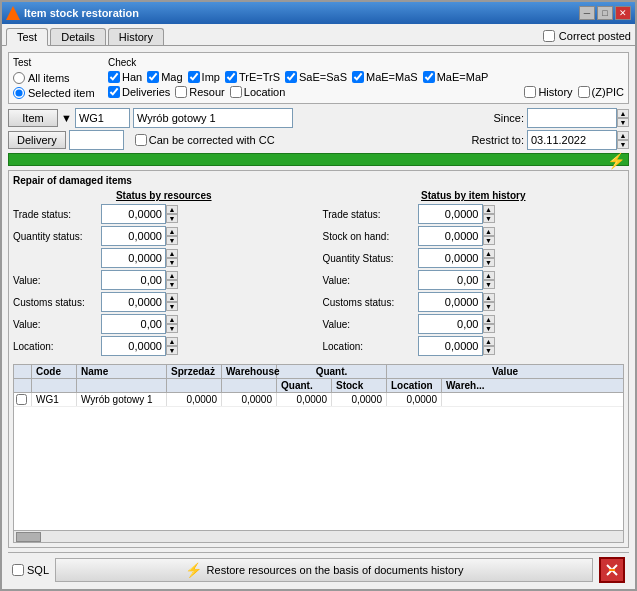 This screenshot has width=637, height=591. I want to click on check-history-input, so click(530, 92).